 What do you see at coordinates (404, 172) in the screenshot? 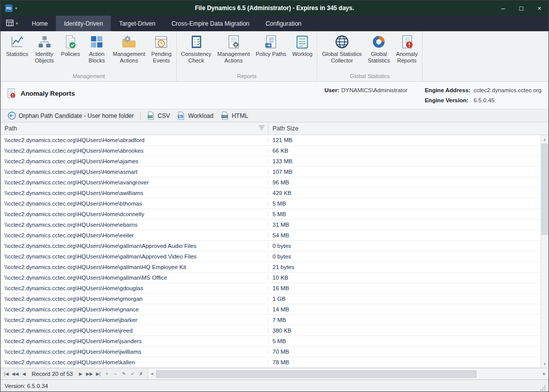
I see `cell-size: 107 MB` at bounding box center [404, 172].